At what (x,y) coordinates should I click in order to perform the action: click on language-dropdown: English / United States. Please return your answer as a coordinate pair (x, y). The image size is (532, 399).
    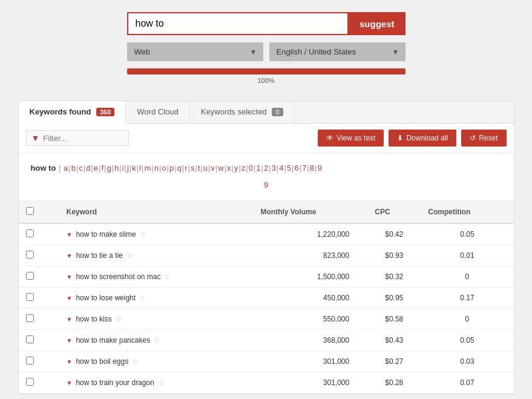
    Looking at the image, I should click on (338, 52).